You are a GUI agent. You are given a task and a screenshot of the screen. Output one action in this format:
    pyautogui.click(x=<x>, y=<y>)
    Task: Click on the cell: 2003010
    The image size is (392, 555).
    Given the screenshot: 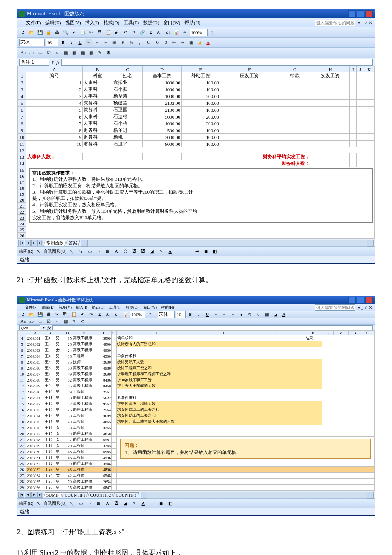 What is the action you would take?
    pyautogui.click(x=35, y=392)
    